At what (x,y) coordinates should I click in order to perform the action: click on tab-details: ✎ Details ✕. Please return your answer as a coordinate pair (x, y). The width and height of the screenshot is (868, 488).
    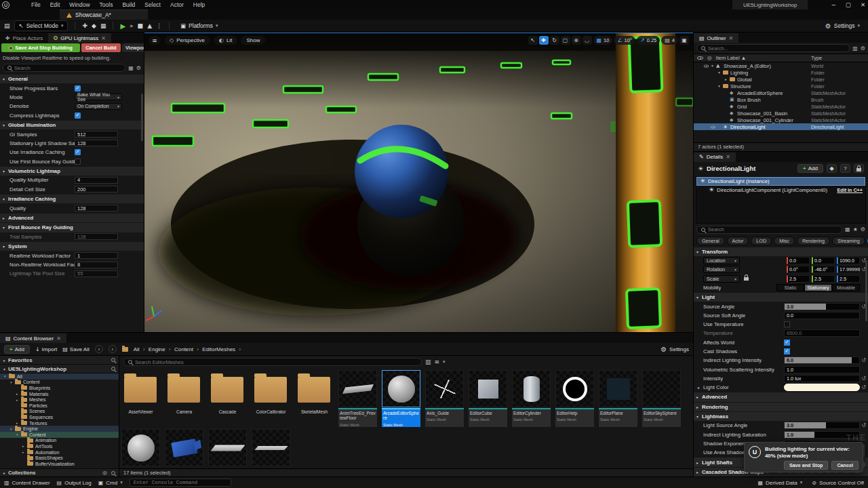
    Looking at the image, I should click on (715, 157).